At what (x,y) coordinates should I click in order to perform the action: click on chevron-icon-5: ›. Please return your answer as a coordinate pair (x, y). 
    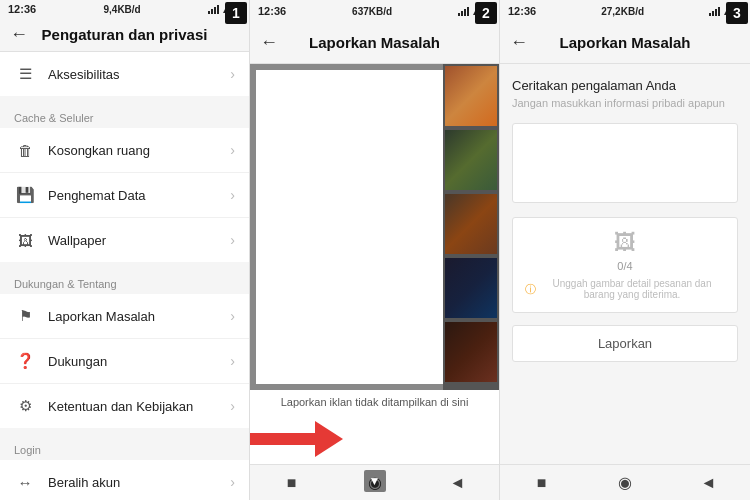
    Looking at the image, I should click on (232, 316).